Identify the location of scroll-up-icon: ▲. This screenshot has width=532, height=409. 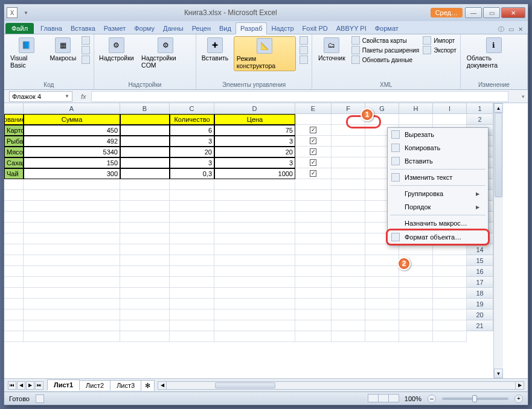
(499, 108).